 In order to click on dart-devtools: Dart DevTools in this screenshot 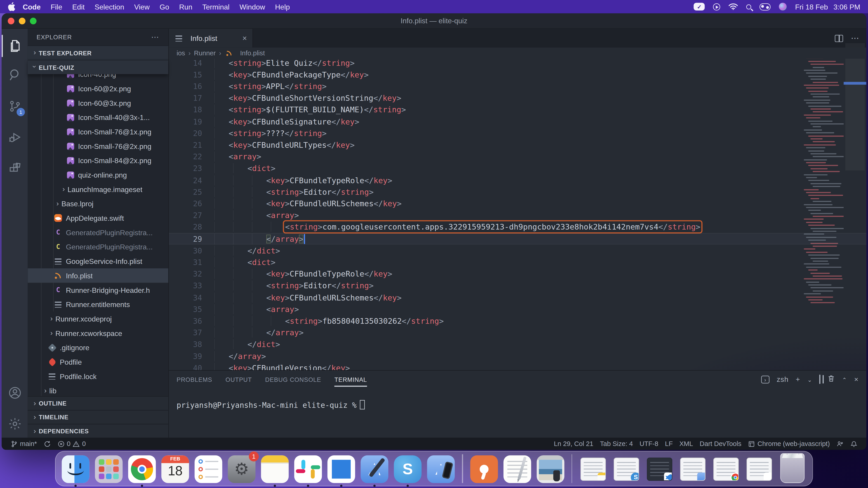, I will do `click(720, 444)`.